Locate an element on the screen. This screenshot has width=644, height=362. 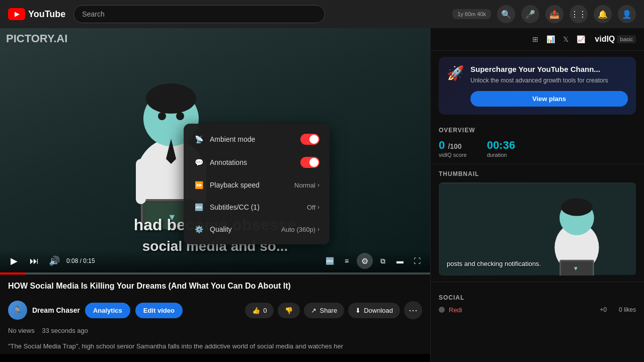
like-count: 0 is located at coordinates (265, 311).